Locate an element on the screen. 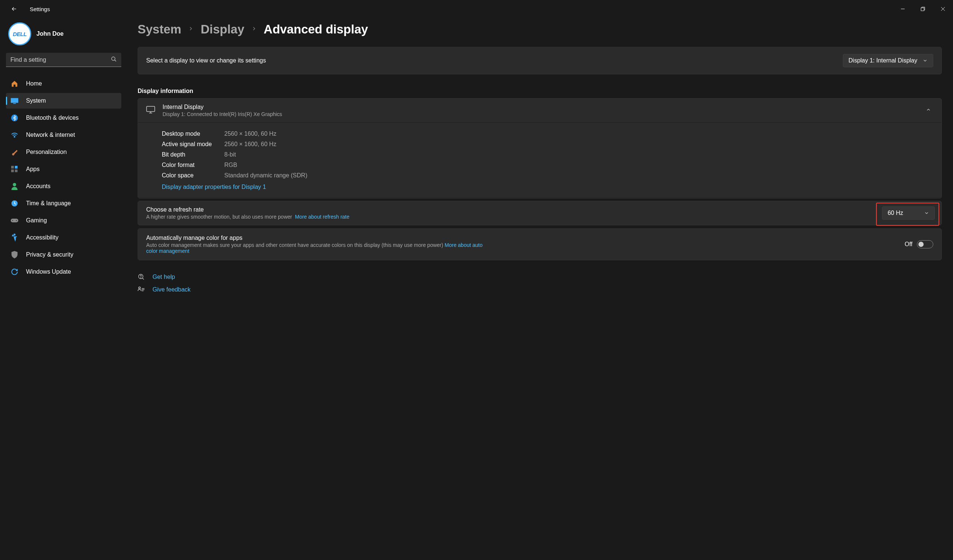  breadcrumb-display: Display is located at coordinates (222, 29).